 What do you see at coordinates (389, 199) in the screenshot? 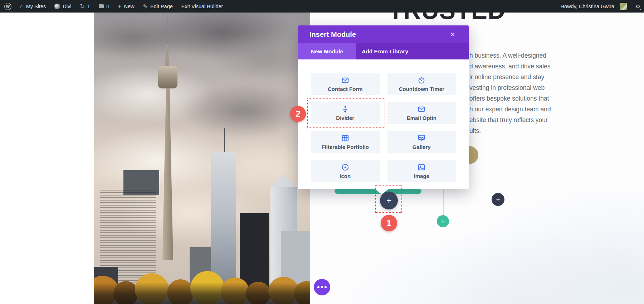
I see `step1-highlight-ring` at bounding box center [389, 199].